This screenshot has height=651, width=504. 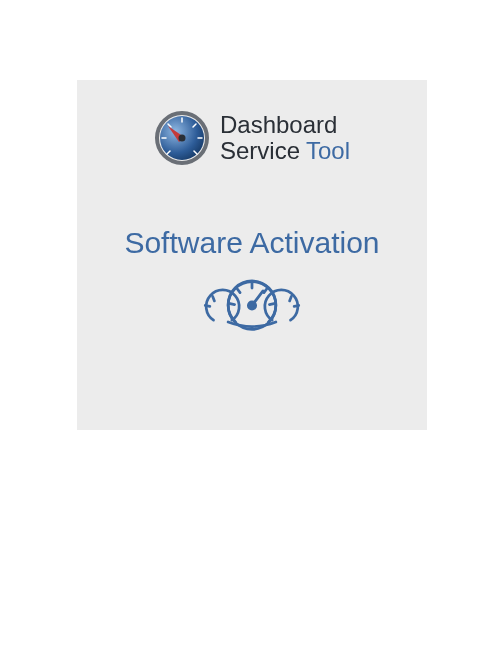 What do you see at coordinates (252, 306) in the screenshot?
I see `dashboard-cluster-icon` at bounding box center [252, 306].